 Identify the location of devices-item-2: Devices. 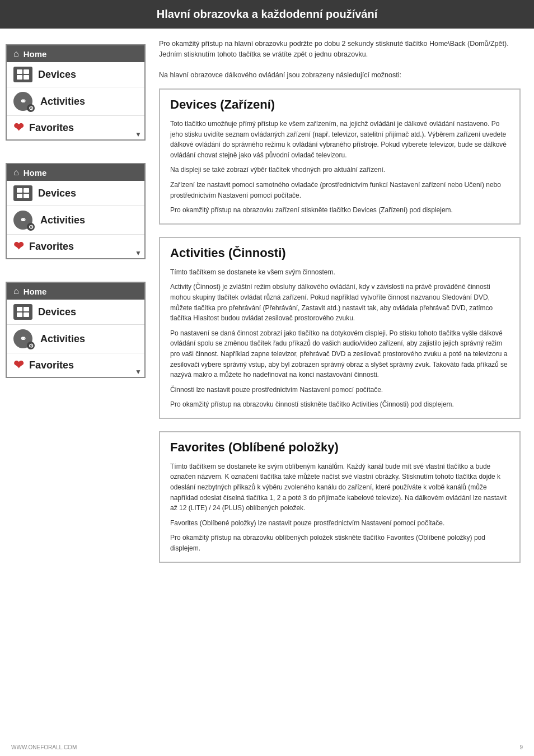
(76, 194).